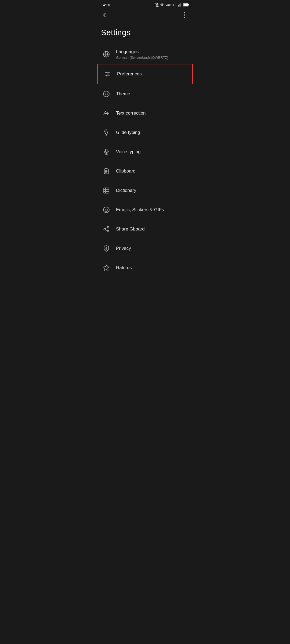 The height and width of the screenshot is (644, 290). Describe the element at coordinates (106, 171) in the screenshot. I see `clipboard-icon` at that location.